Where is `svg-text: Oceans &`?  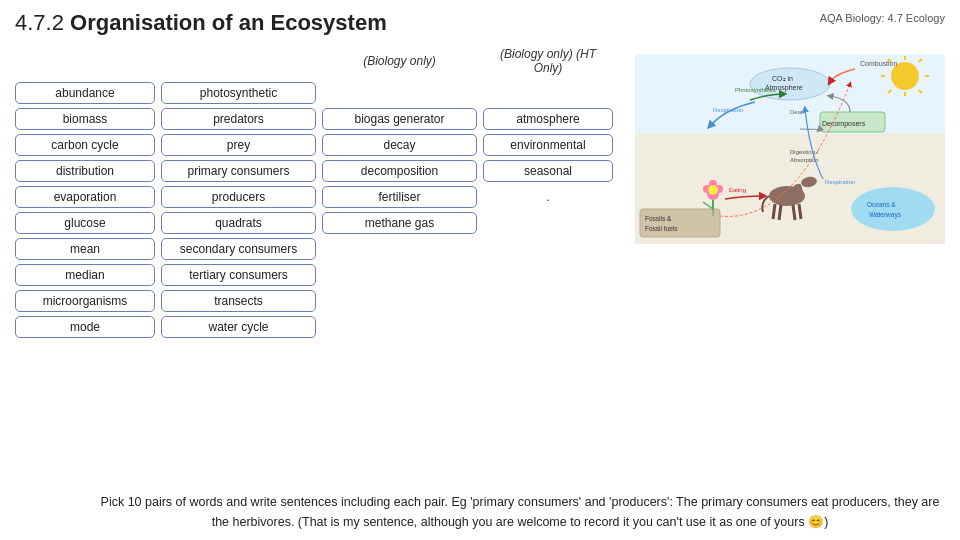
svg-text: Oceans & is located at coordinates (882, 204).